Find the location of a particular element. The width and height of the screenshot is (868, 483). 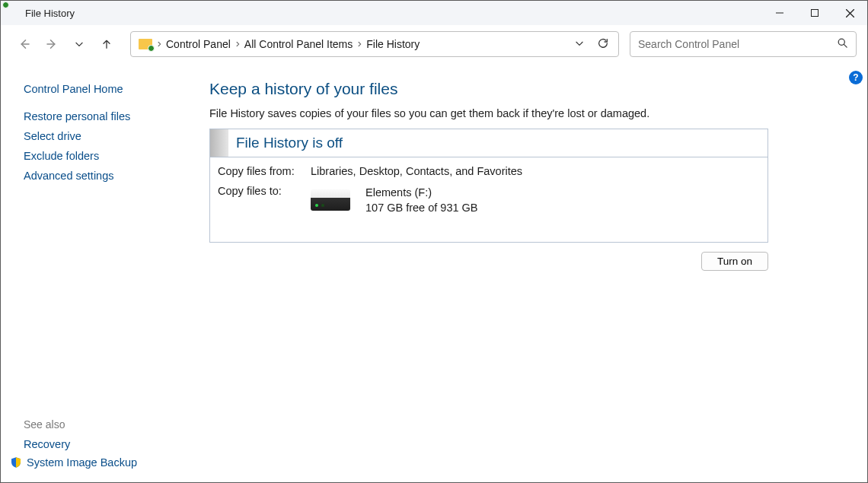

see-also-section: See also Recovery System Image Backup is located at coordinates (107, 446).